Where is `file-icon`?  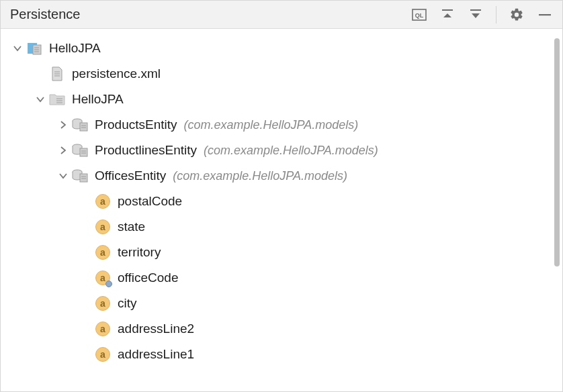
file-icon is located at coordinates (57, 74).